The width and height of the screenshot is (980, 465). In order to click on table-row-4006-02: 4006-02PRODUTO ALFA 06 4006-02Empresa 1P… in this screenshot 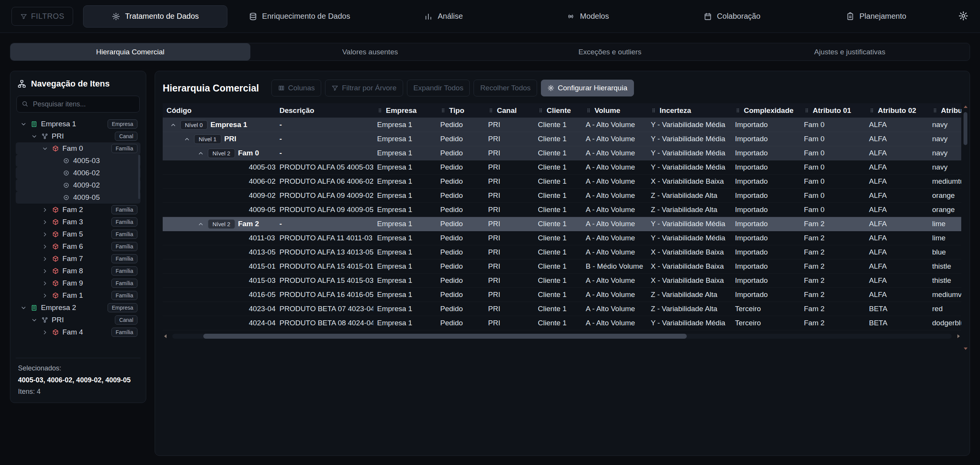, I will do `click(562, 181)`.